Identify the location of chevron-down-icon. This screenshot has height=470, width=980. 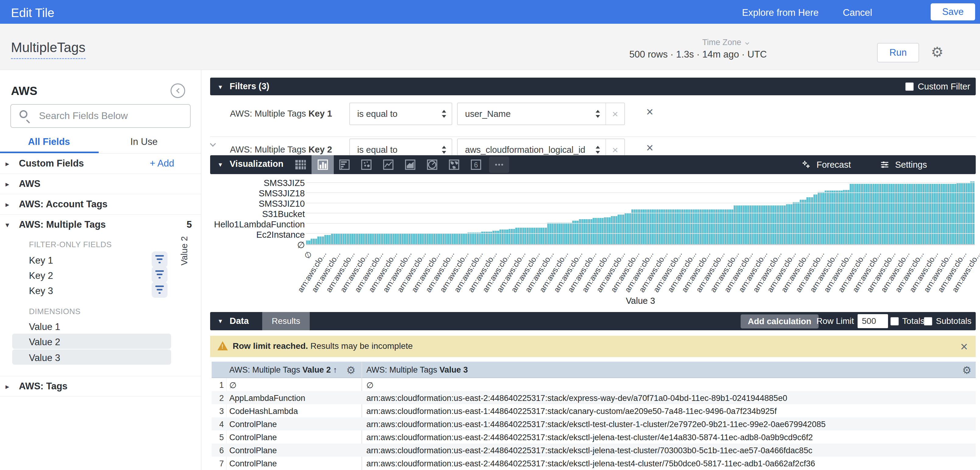
(213, 144).